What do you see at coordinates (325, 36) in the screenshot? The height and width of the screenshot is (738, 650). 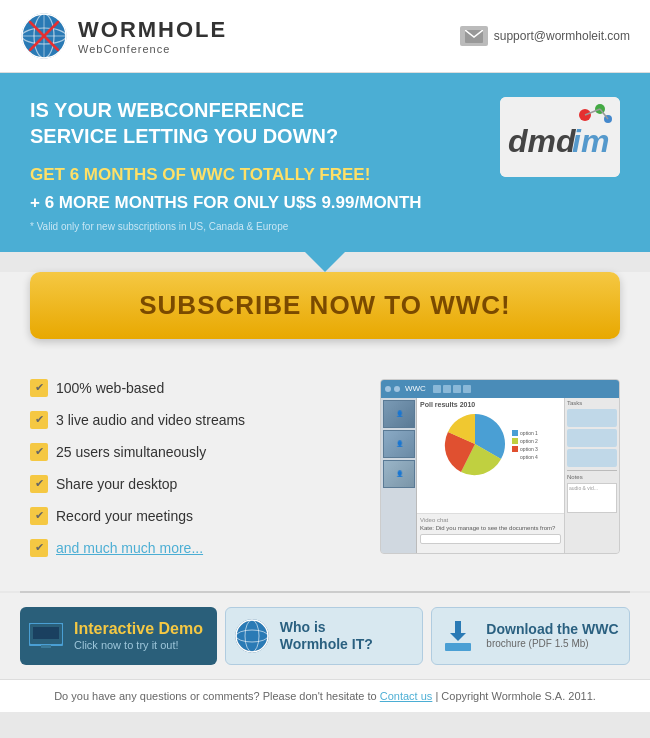 I see `header: WORMHOLE WebConference support@wormholei…` at bounding box center [325, 36].